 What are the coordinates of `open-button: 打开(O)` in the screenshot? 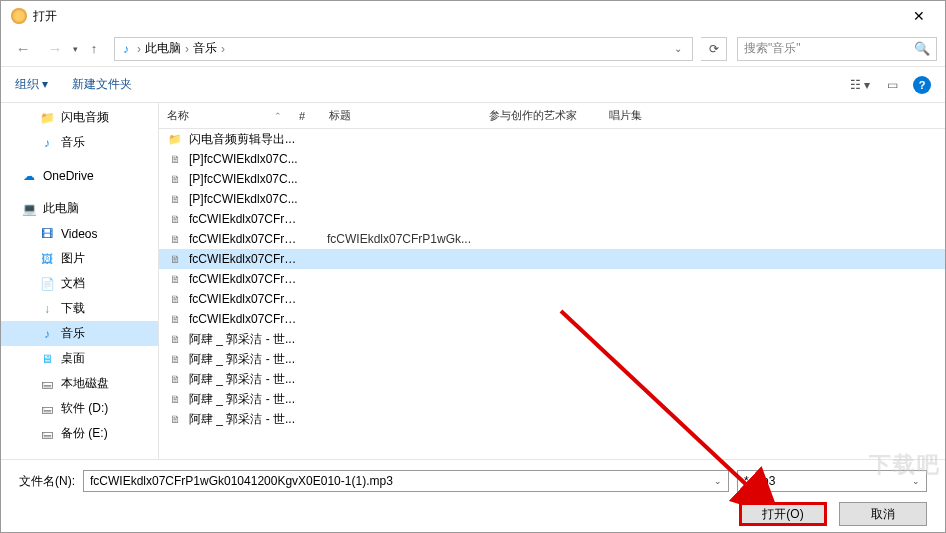 It's located at (783, 514).